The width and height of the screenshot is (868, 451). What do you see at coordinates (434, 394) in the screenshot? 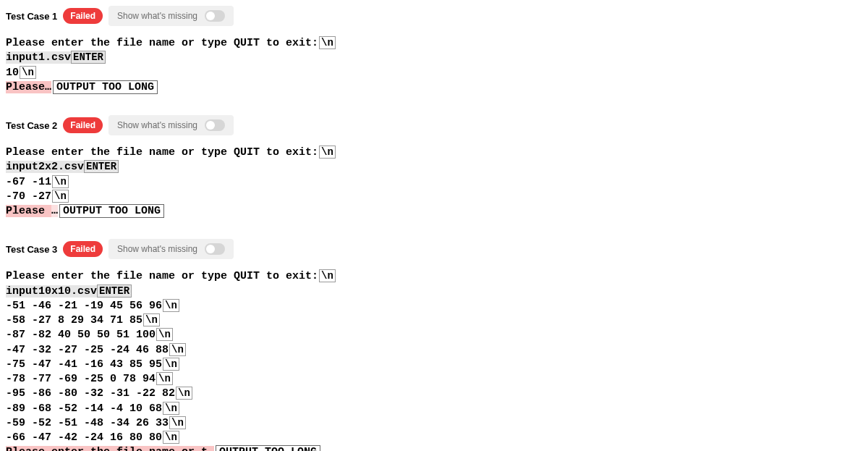
I see `table-row: -95-86-80-32-31-2282\n` at bounding box center [434, 394].